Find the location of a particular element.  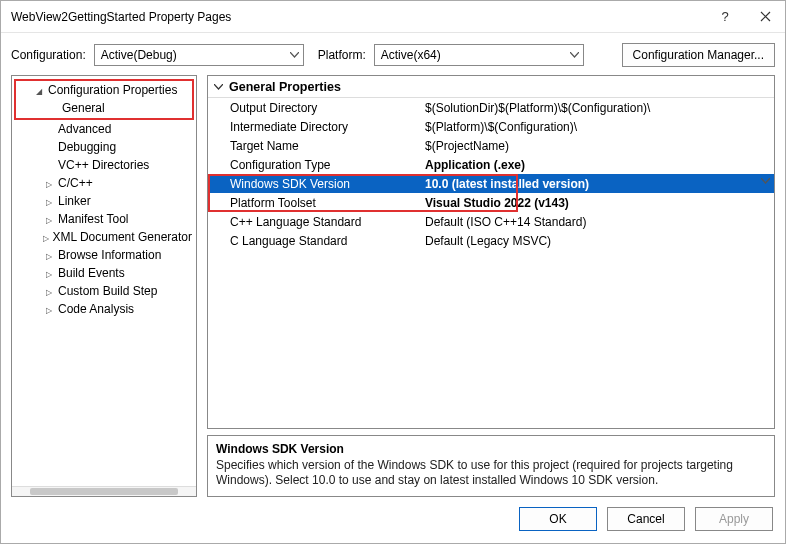

configuration-manager-button: Configuration Manager... is located at coordinates (698, 55).